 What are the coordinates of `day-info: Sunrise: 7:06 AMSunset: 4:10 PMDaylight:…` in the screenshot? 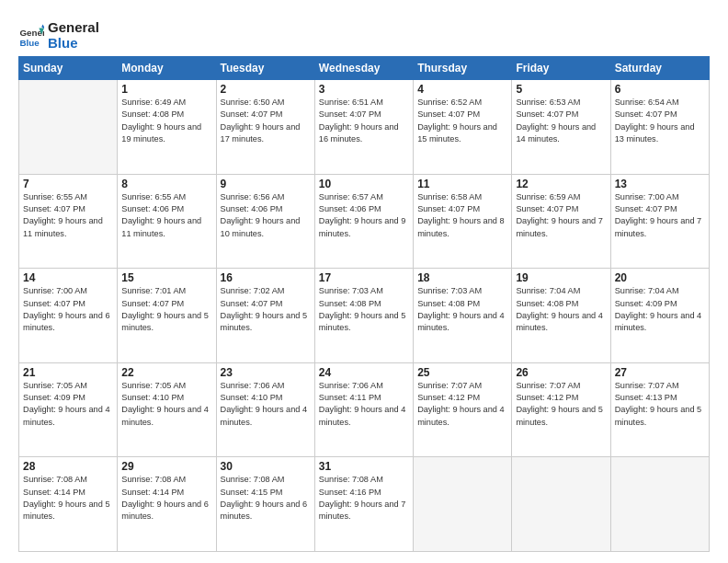 It's located at (266, 405).